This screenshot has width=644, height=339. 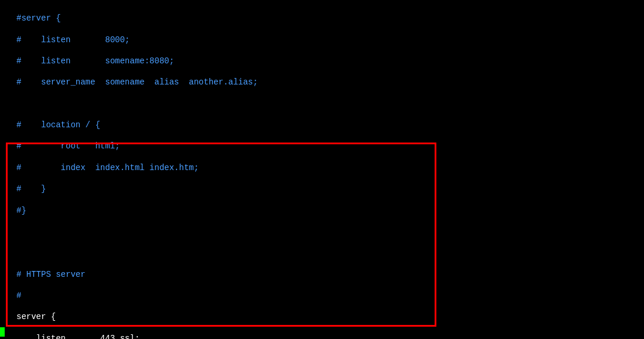 I want to click on code-line: #server {, so click(x=322, y=18).